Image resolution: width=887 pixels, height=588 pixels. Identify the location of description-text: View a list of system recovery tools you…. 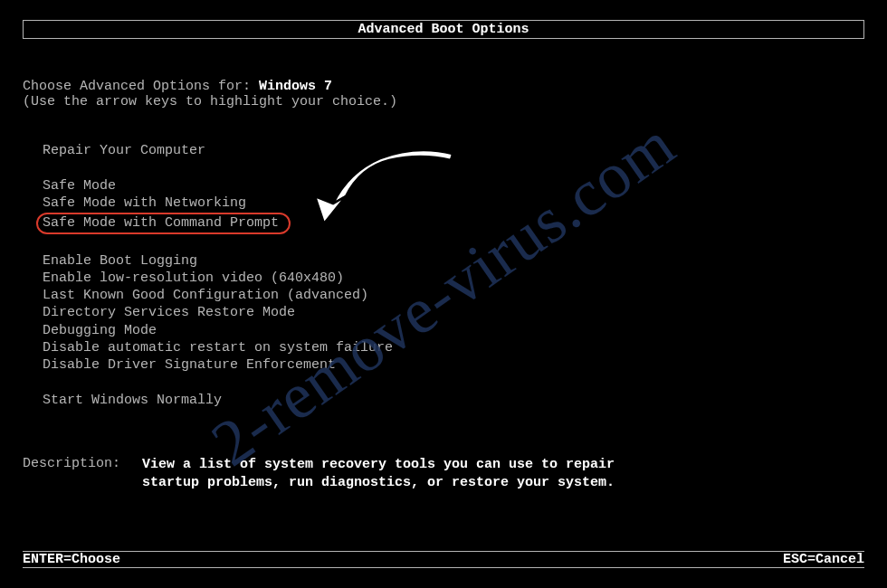
(396, 474).